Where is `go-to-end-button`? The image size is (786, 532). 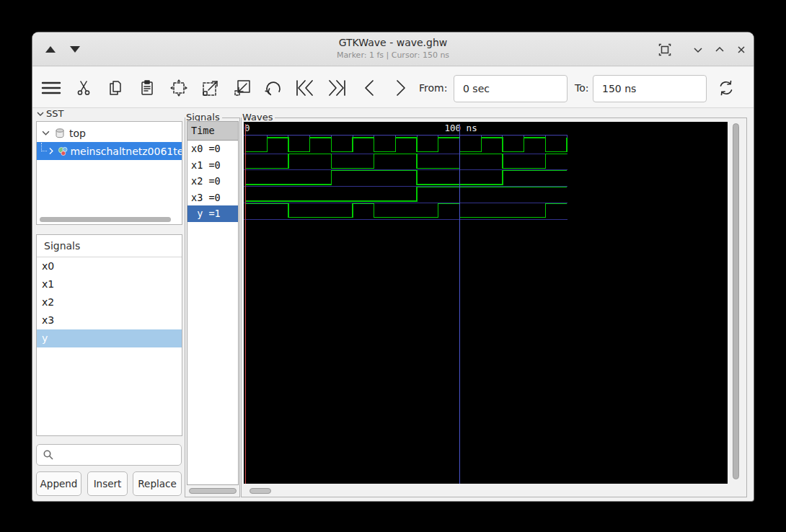 go-to-end-button is located at coordinates (337, 88).